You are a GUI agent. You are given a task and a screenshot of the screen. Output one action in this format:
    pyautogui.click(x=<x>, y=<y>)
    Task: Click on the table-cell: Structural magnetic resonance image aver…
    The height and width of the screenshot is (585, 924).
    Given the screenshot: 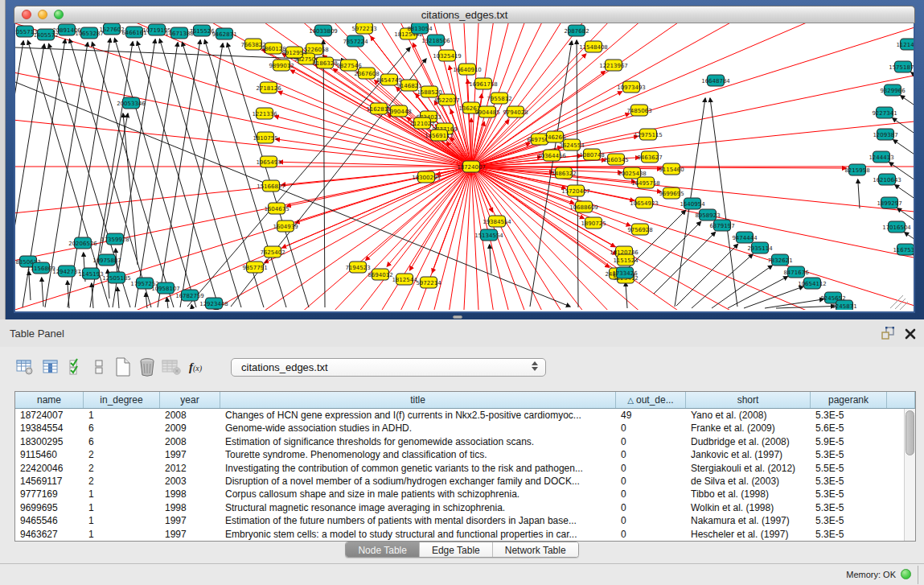 What is the action you would take?
    pyautogui.click(x=418, y=508)
    